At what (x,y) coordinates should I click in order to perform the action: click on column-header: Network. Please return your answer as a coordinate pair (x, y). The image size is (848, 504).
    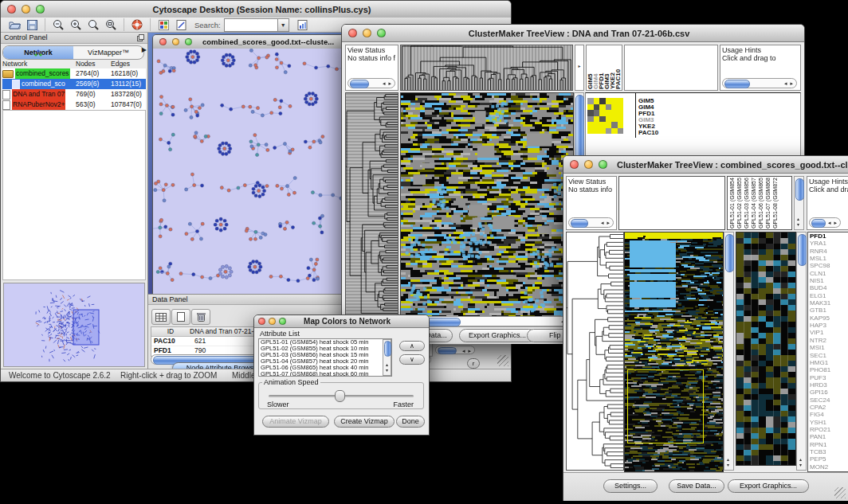
    Looking at the image, I should click on (39, 64).